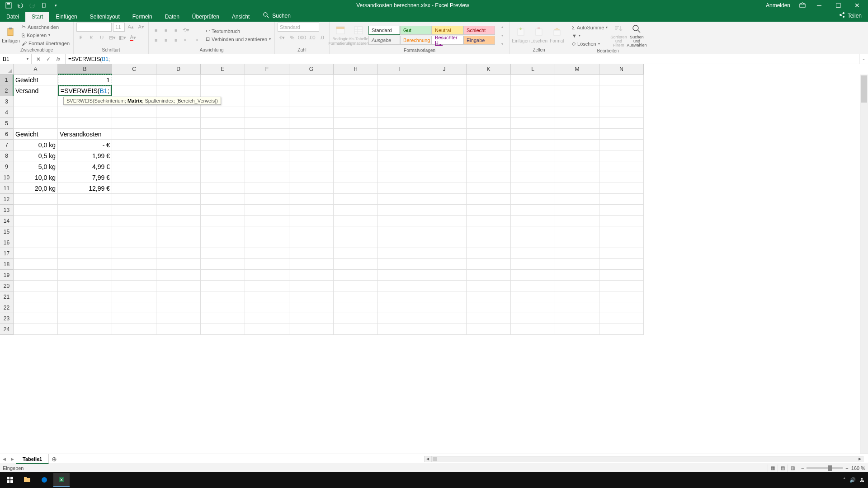 The image size is (868, 488). What do you see at coordinates (179, 80) in the screenshot?
I see `cell-D1` at bounding box center [179, 80].